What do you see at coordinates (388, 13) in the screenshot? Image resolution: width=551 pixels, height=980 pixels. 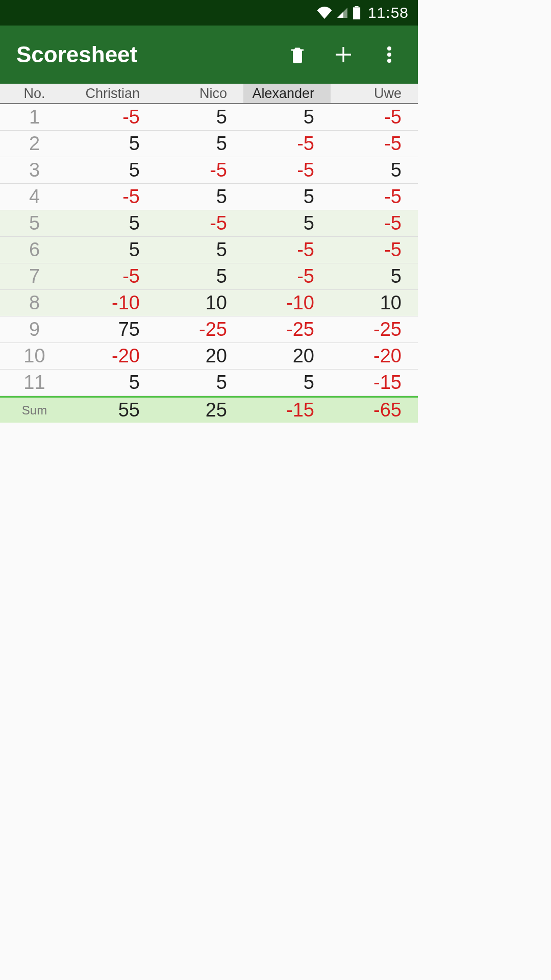 I see `status-time: 11:58` at bounding box center [388, 13].